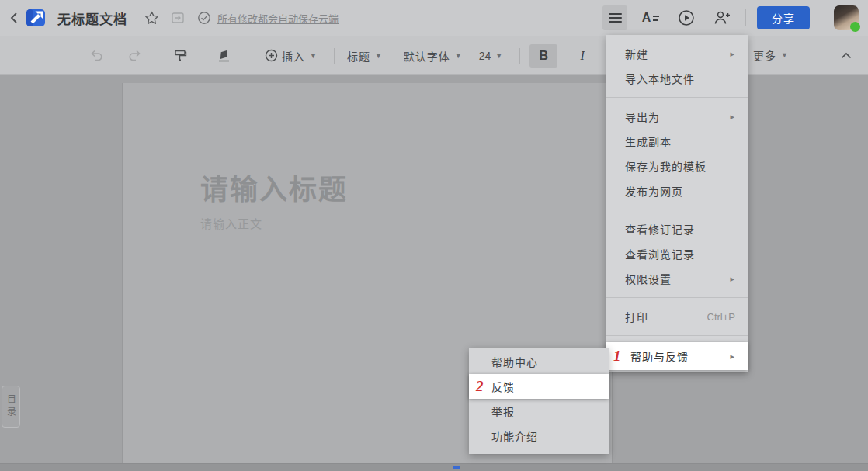  Describe the element at coordinates (11, 407) in the screenshot. I see `outline-label: 目录` at that location.